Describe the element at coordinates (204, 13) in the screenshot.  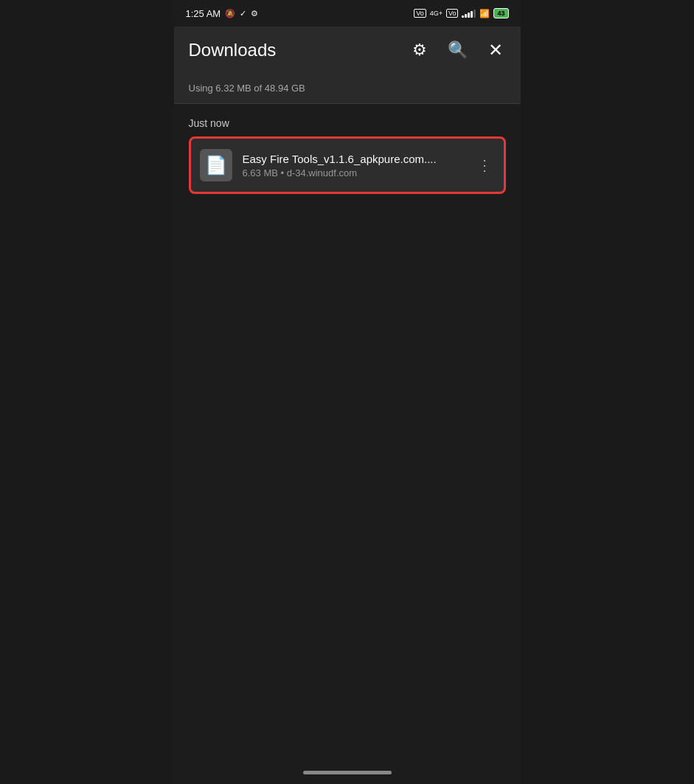
I see `status-time: 1:25 AM` at that location.